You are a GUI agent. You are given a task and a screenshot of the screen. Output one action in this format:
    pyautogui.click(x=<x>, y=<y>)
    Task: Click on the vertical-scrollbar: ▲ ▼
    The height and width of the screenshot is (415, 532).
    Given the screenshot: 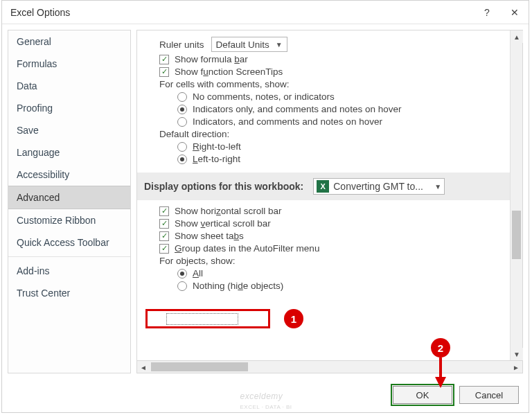 What is the action you would take?
    pyautogui.click(x=516, y=195)
    